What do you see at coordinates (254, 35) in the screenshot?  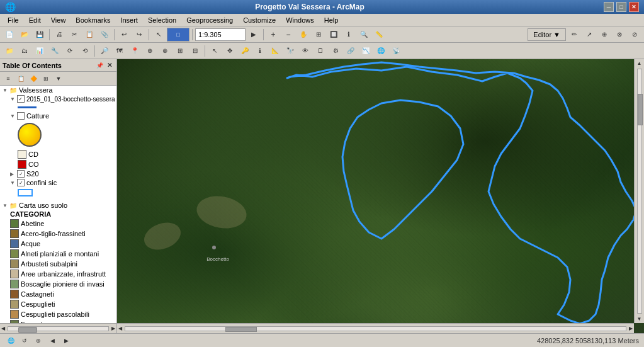 I see `go-button: ▶` at bounding box center [254, 35].